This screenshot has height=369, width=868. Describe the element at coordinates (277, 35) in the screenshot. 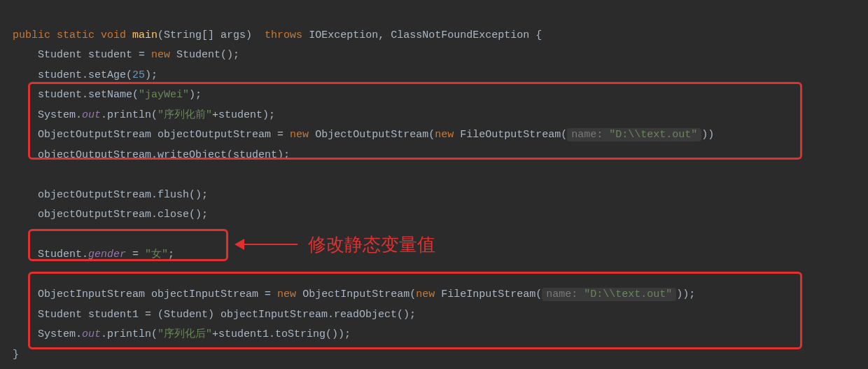

I see `line-1: public static void main(String[] args) t…` at that location.